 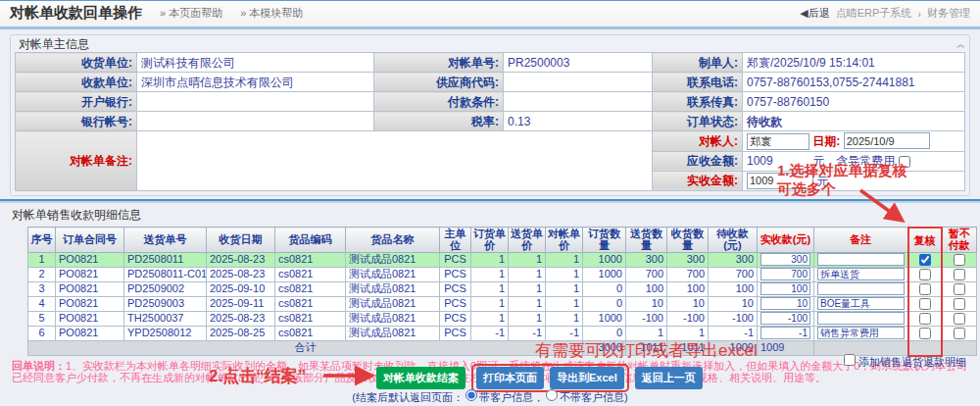 I want to click on print-button: 打印本页面, so click(x=510, y=379).